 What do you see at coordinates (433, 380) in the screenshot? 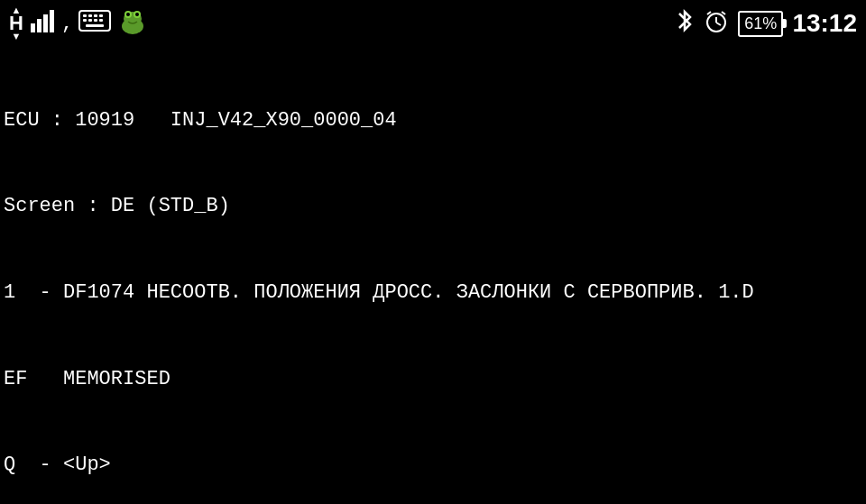
I see `terminal-line-4: EF MEMORISED` at bounding box center [433, 380].